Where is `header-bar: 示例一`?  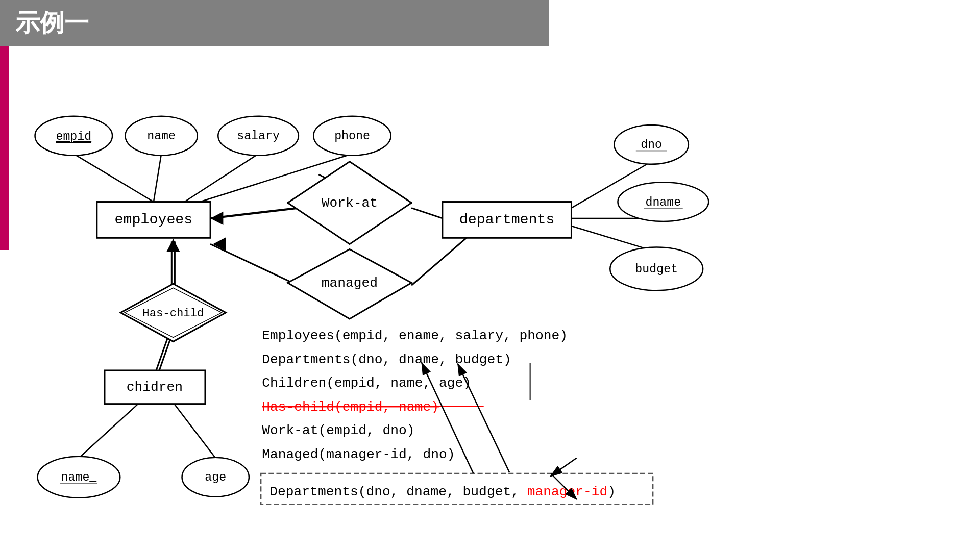
header-bar: 示例一 is located at coordinates (275, 23).